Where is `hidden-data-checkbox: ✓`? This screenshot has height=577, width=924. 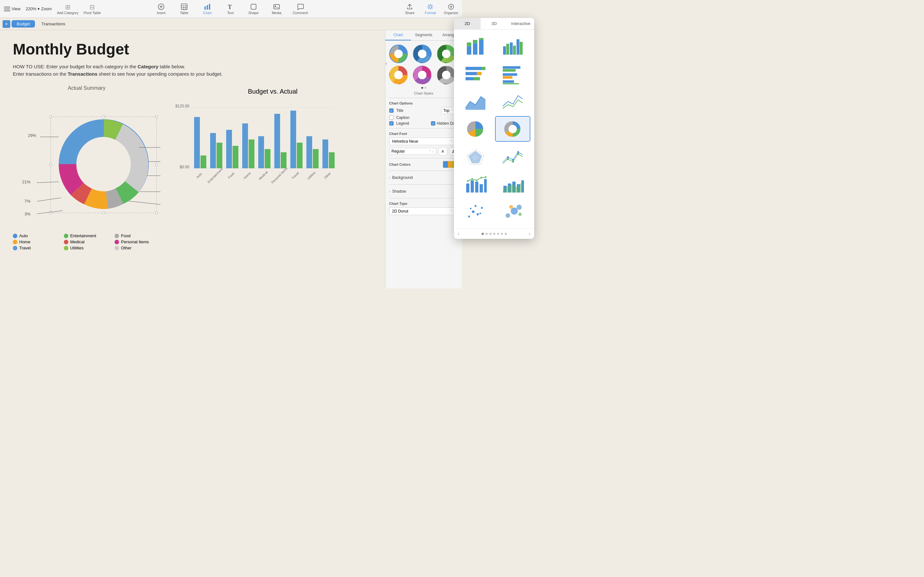
hidden-data-checkbox: ✓ is located at coordinates (433, 124).